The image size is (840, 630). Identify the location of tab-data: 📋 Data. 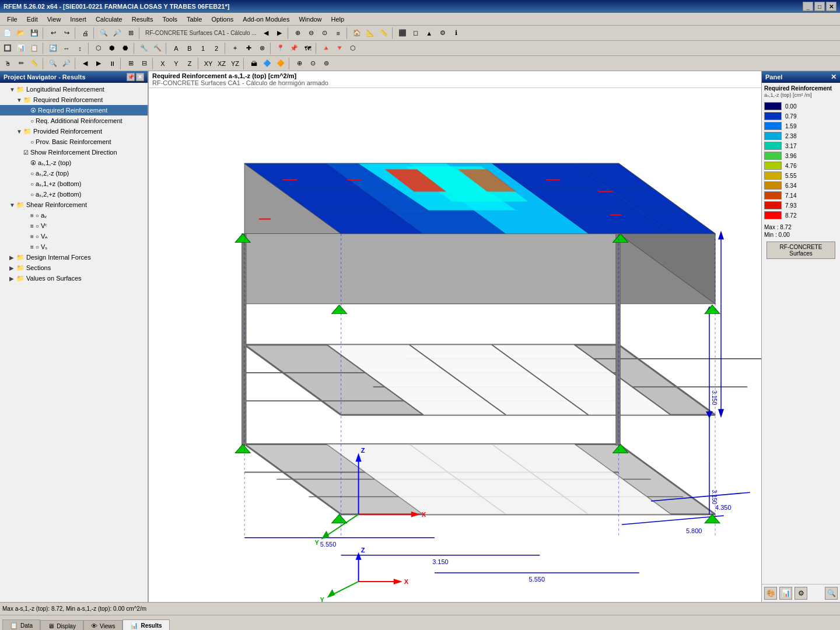
(21, 625).